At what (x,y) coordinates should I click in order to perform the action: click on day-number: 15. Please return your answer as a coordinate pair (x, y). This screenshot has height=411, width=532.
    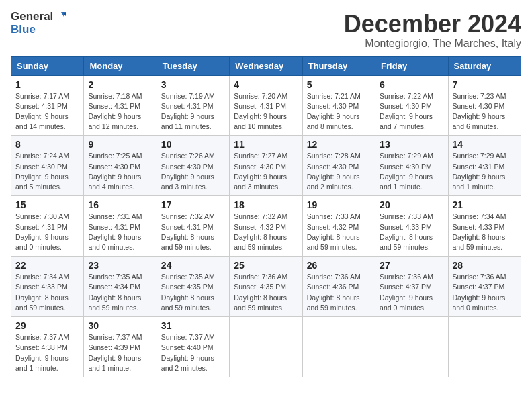
    Looking at the image, I should click on (47, 205).